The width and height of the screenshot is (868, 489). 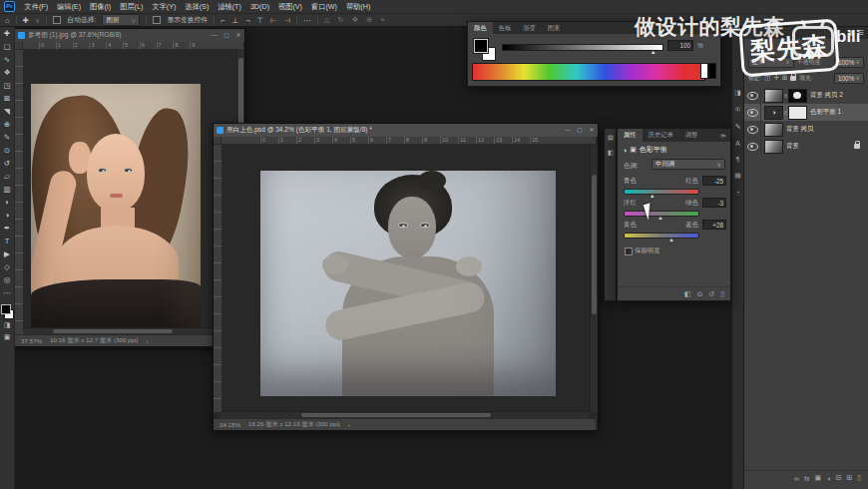 What do you see at coordinates (826, 112) in the screenshot?
I see `layer-name: 色彩平衡 1` at bounding box center [826, 112].